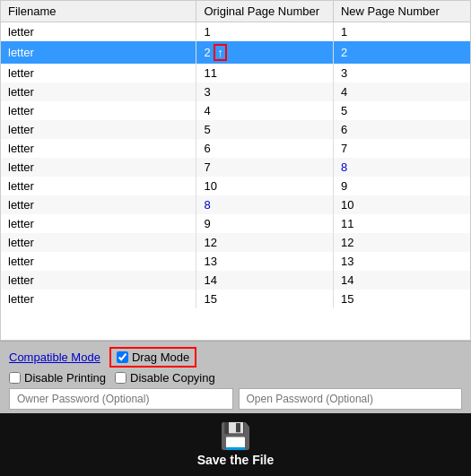 This screenshot has height=476, width=471. Describe the element at coordinates (402, 149) in the screenshot. I see `cell-new: 7` at that location.